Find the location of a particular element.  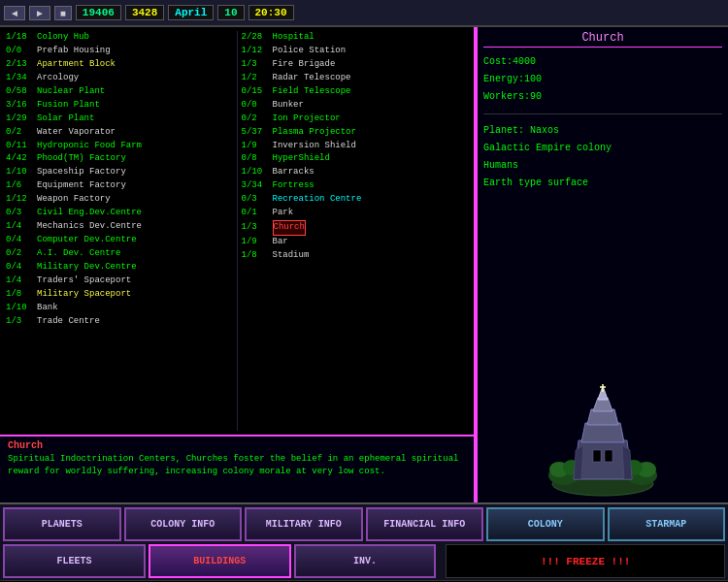

list-item: 0/2A.I. Dev. Centre is located at coordinates (119, 254).